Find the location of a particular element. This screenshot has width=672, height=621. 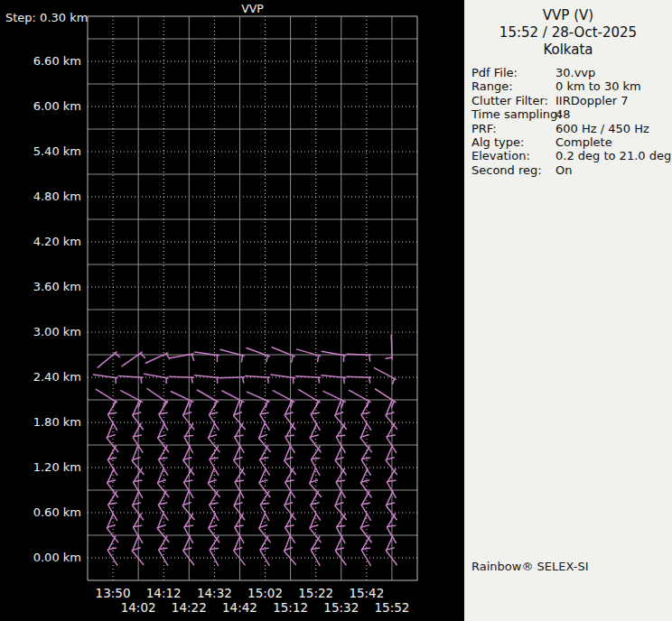

field-value: 0 km to 30 km is located at coordinates (598, 87).